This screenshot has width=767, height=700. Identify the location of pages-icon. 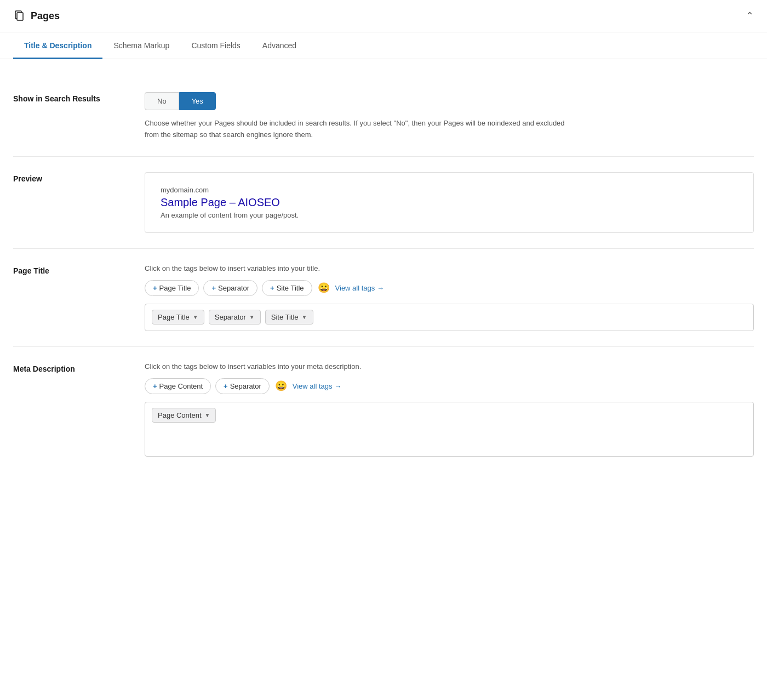
(19, 16).